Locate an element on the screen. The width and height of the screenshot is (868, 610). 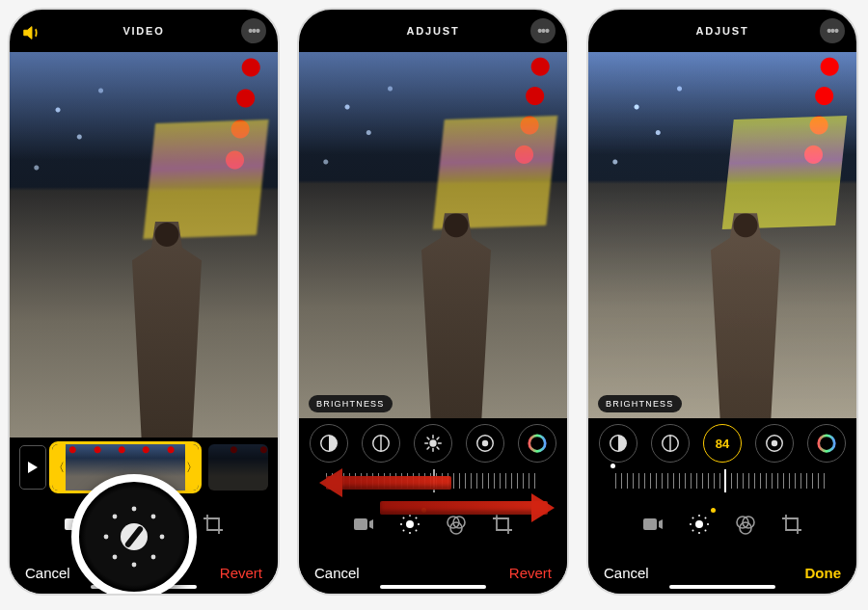
brightness-value-text: 84 is located at coordinates (722, 443).